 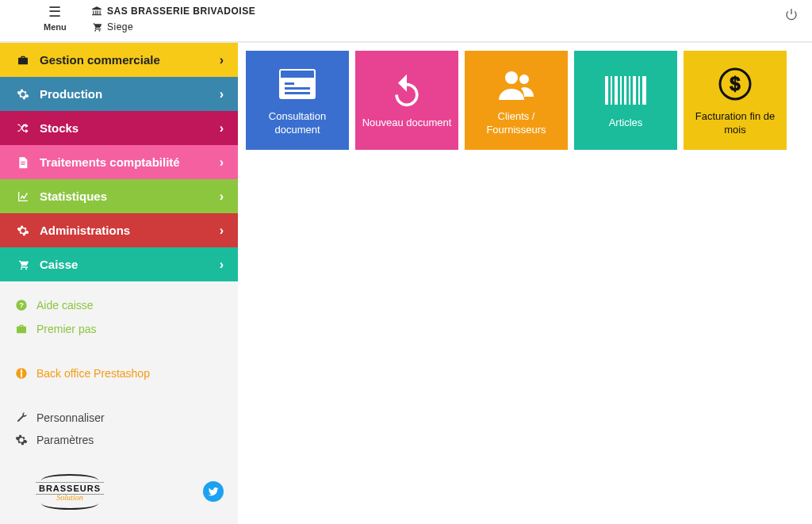 What do you see at coordinates (119, 440) in the screenshot?
I see `link-parametres: Paramètres` at bounding box center [119, 440].